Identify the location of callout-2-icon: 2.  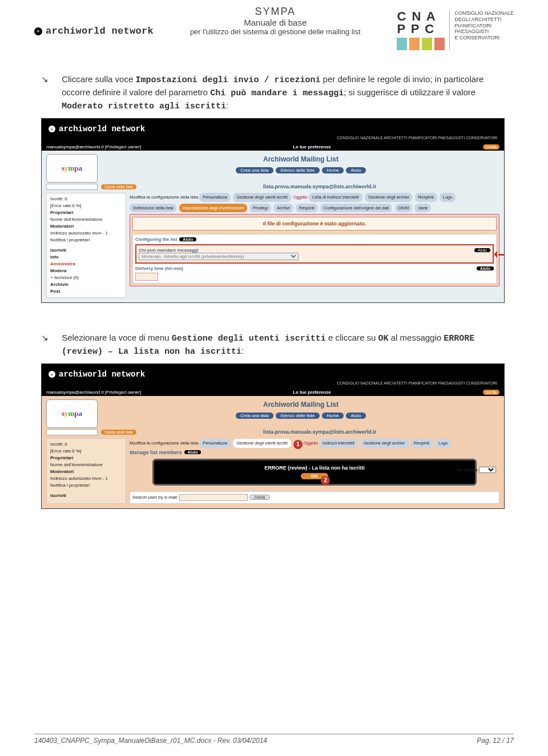
(325, 480).